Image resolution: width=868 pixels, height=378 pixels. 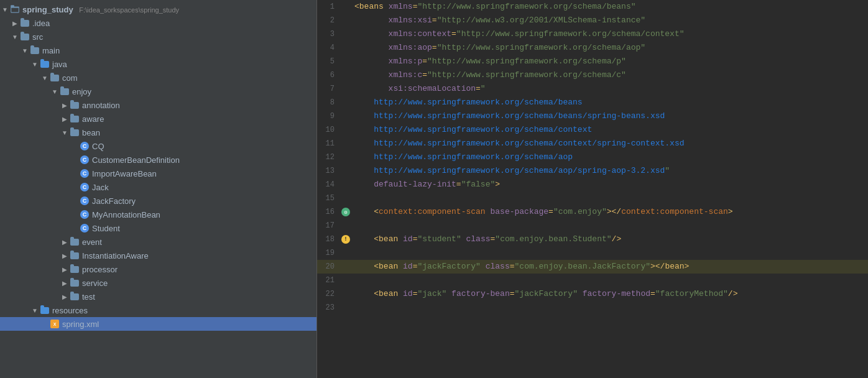 I want to click on code-line-7: 7 xsi:schemaLocation=", so click(x=593, y=89).